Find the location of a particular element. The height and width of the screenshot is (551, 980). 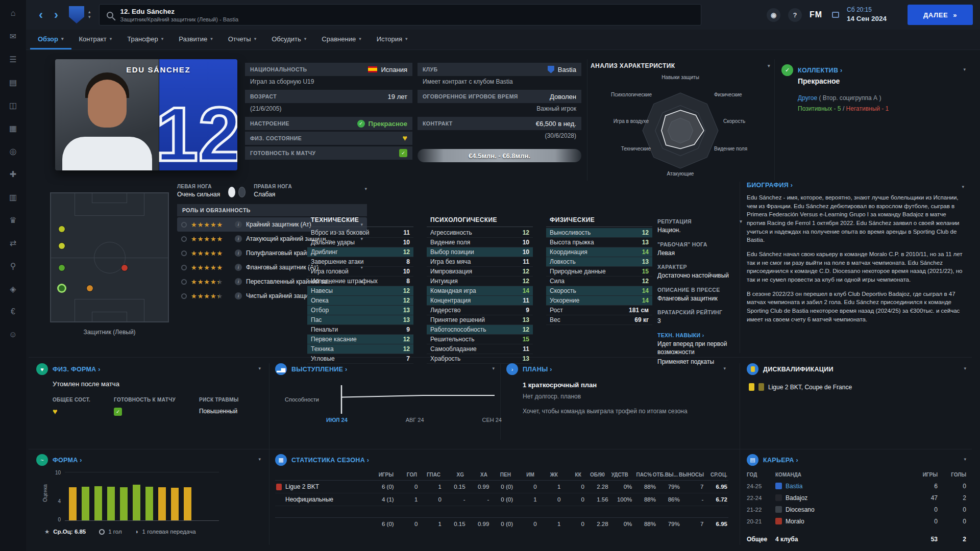

schedule-icon: ▥ is located at coordinates (13, 197).